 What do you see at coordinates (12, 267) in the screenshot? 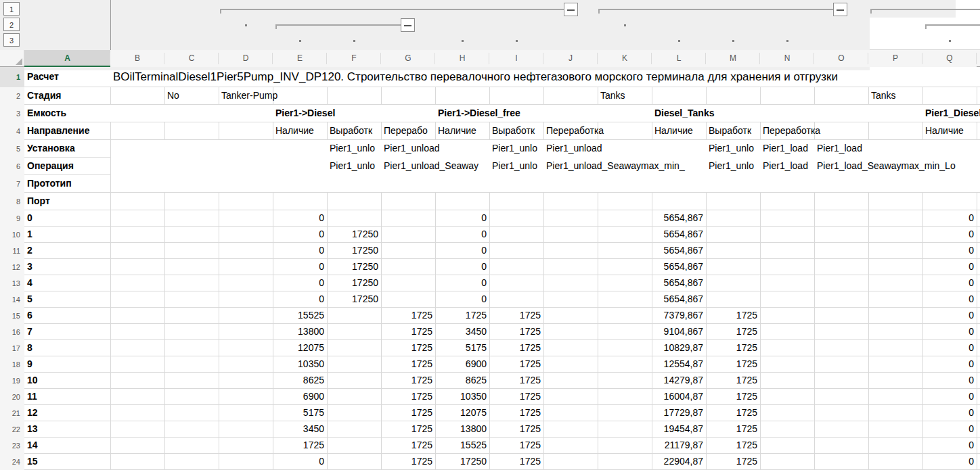
I see `row-header-12: 12` at bounding box center [12, 267].